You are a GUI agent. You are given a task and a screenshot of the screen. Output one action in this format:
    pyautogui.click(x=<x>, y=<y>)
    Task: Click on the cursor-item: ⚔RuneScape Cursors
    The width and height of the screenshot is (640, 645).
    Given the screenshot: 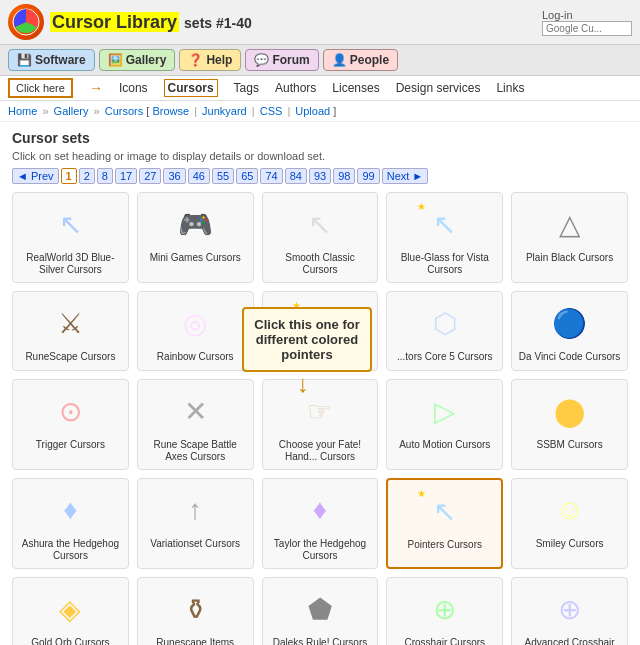 What is the action you would take?
    pyautogui.click(x=70, y=331)
    